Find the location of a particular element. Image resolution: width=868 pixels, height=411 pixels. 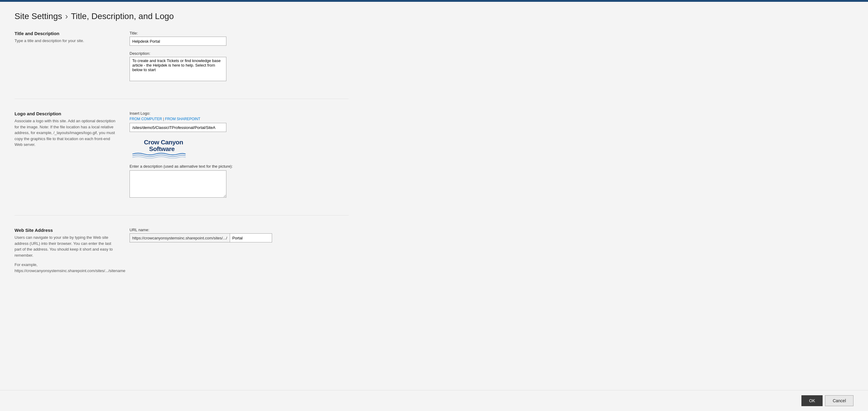

from-computer-link: FROM COMPUTER is located at coordinates (146, 119).